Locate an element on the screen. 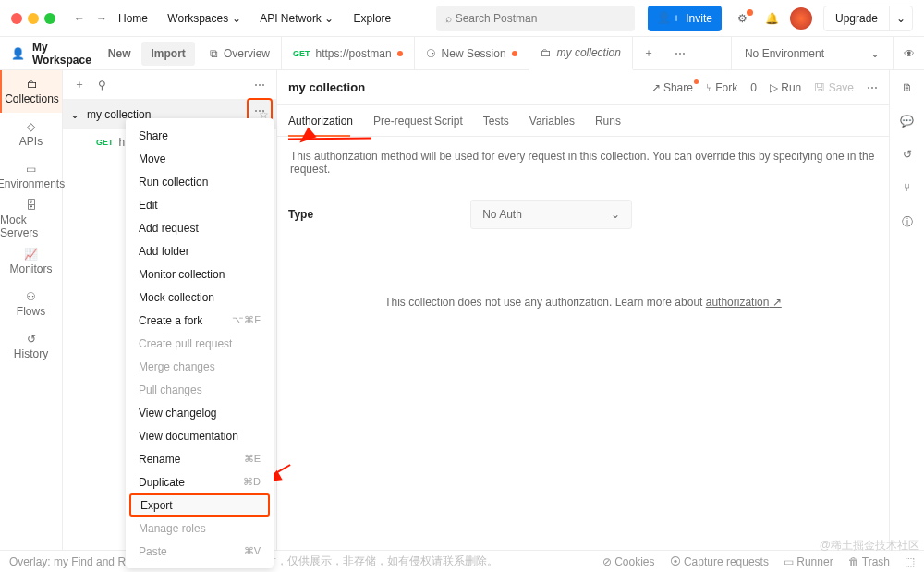 Image resolution: width=924 pixels, height=572 pixels. tab-request: GEThttps://postman is located at coordinates (348, 54).